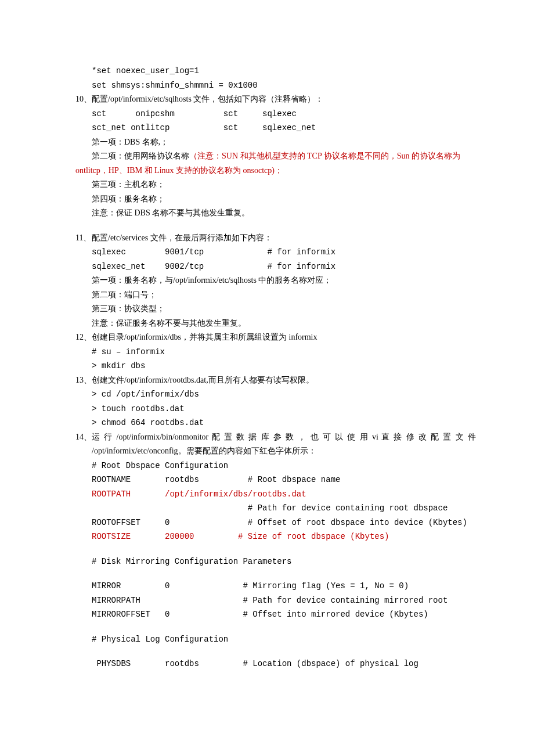 The image size is (534, 756). I want to click on config-line: MIRROROFFSET 0 # Offset into mirrored de…, so click(276, 614).